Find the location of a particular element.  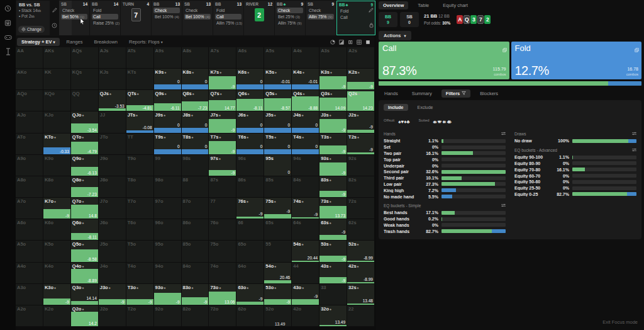

matrix-cell-92s: 92s is located at coordinates (361, 165).